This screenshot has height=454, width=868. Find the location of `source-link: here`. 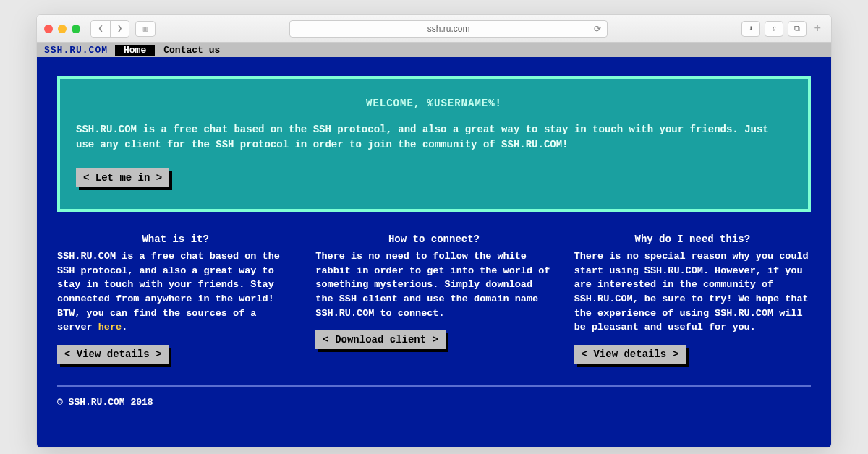

source-link: here is located at coordinates (110, 327).